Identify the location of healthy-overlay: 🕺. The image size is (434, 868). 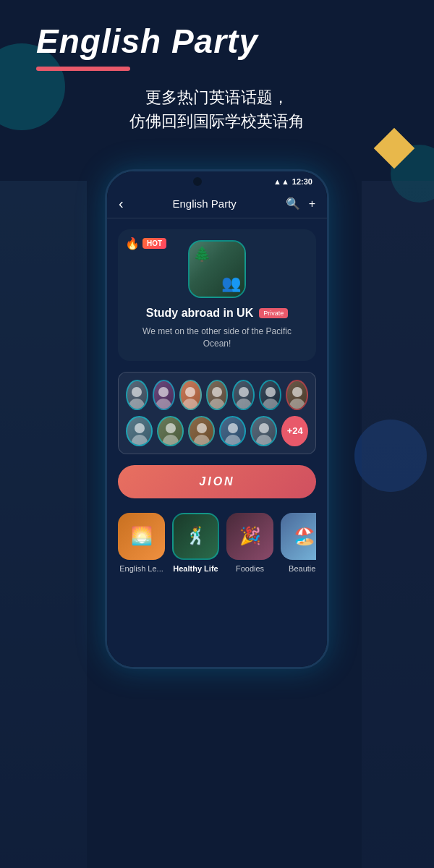
(195, 537).